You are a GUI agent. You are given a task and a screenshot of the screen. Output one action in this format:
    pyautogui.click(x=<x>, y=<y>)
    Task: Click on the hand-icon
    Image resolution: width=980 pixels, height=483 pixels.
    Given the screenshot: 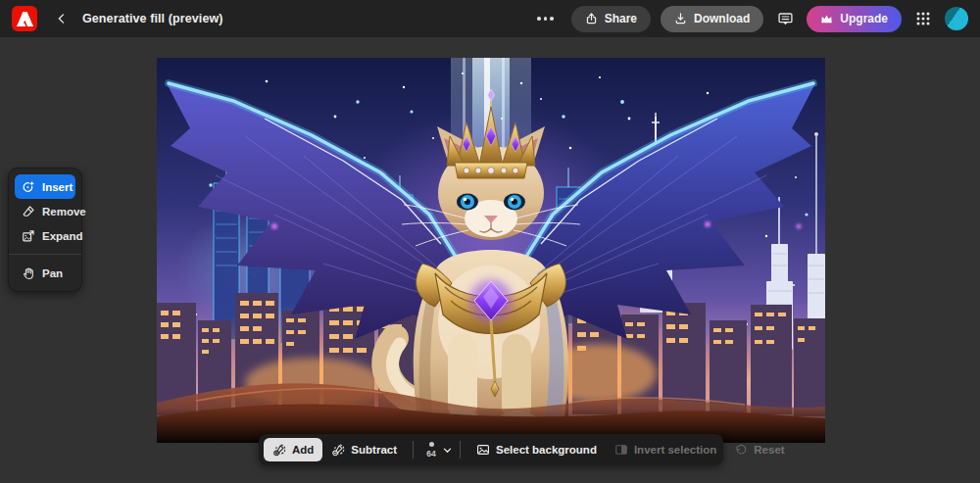 What is the action you would take?
    pyautogui.click(x=28, y=273)
    